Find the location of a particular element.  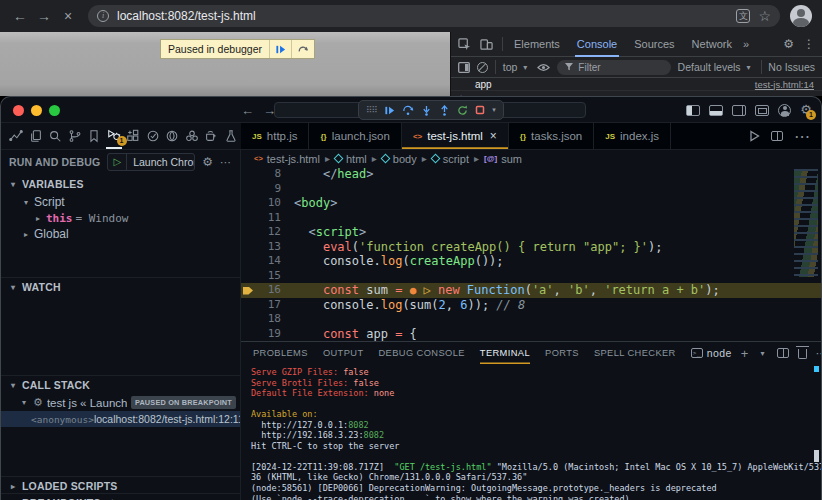

extensions-icon is located at coordinates (133, 136).